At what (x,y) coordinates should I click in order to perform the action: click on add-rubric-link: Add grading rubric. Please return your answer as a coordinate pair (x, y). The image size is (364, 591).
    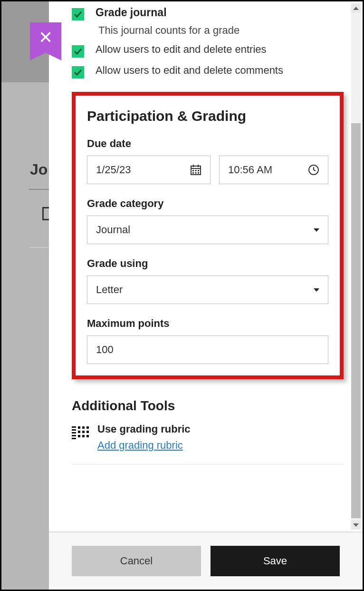
    Looking at the image, I should click on (140, 445).